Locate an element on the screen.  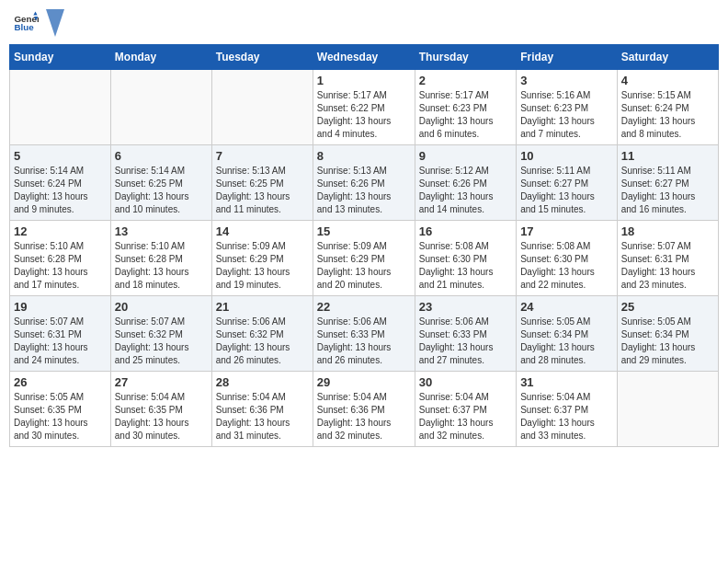
calendar-cell: 25Sunrise: 5:05 AM Sunset: 6:34 PM Dayli… is located at coordinates (667, 334).